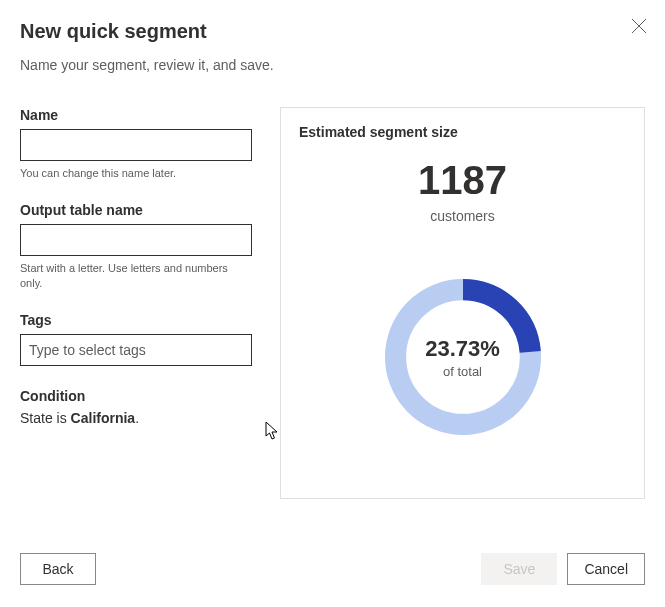 The width and height of the screenshot is (665, 607). Describe the element at coordinates (136, 350) in the screenshot. I see `tags-input` at that location.